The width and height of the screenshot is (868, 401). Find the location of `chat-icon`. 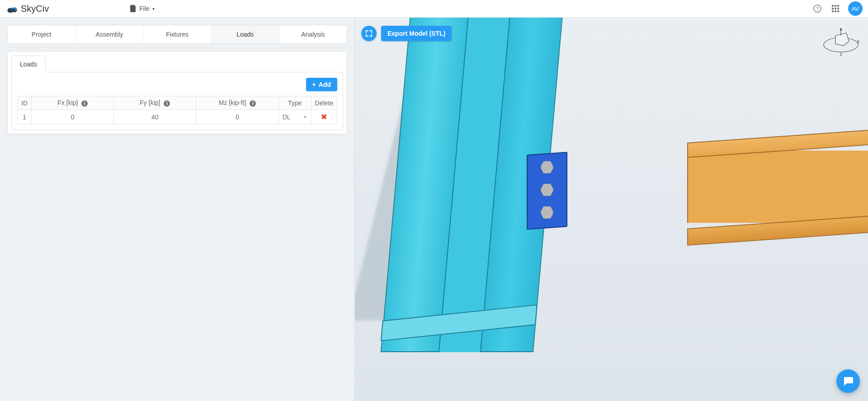

chat-icon is located at coordinates (848, 381).